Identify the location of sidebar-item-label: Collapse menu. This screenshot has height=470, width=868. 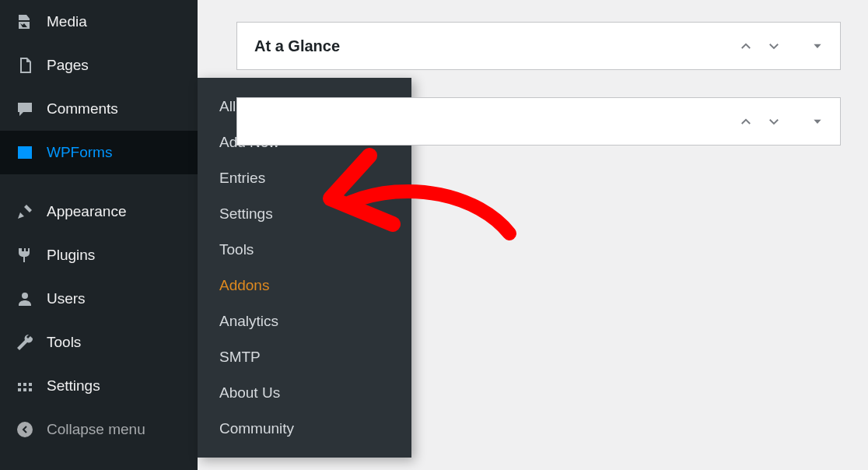
(96, 430).